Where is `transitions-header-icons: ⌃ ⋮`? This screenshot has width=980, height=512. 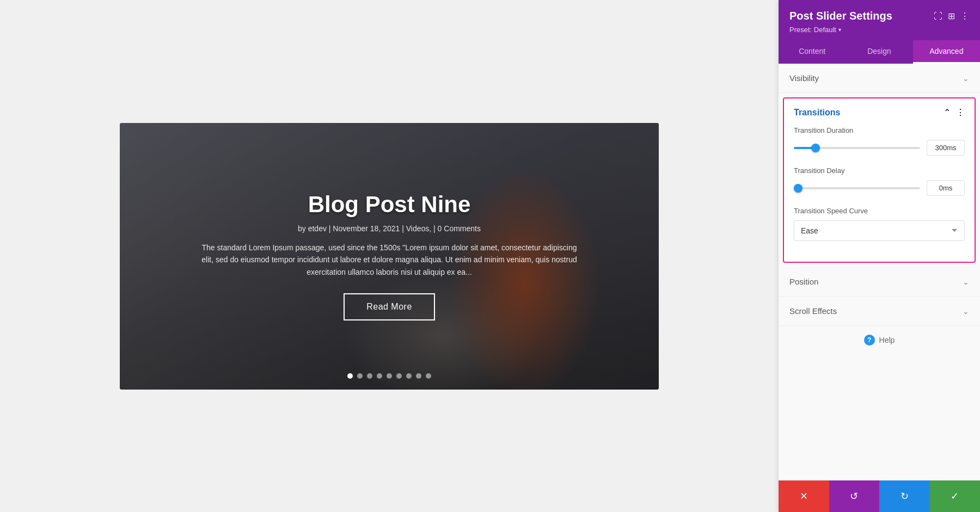 transitions-header-icons: ⌃ ⋮ is located at coordinates (954, 112).